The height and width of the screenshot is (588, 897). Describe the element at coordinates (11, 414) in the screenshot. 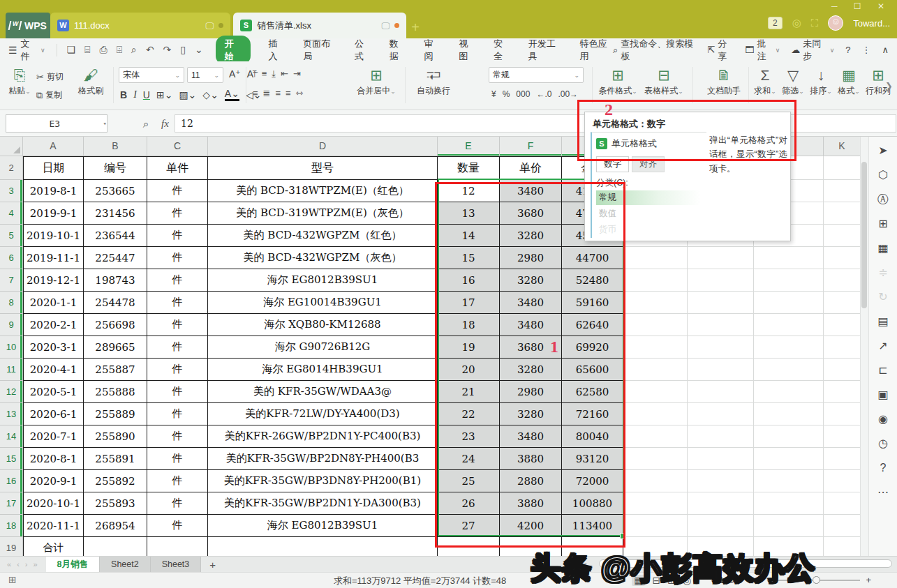

I see `row-header-13: 13` at that location.